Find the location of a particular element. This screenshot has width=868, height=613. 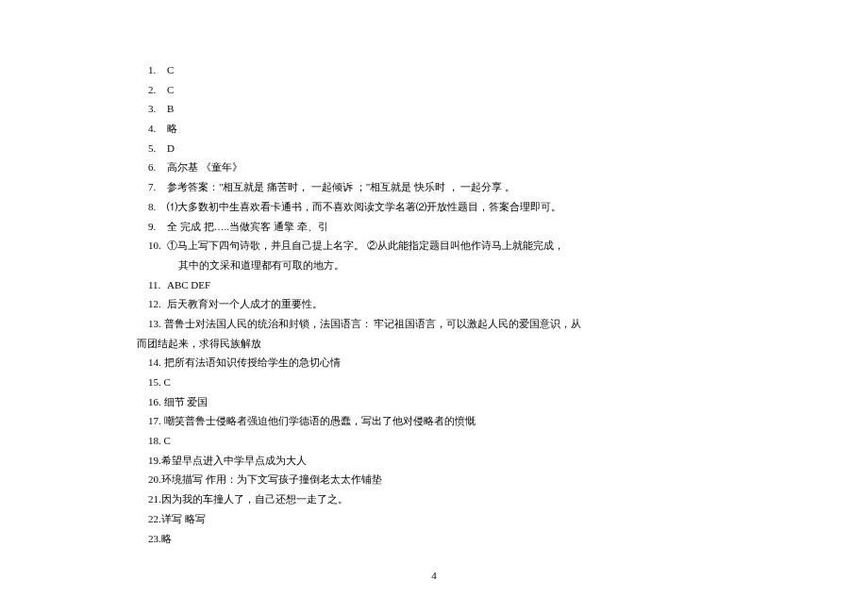

text-line: 10.①马上写下四句诗歌，并且自己提上名字。 ②从此能指定题目叫他作诗马上就能完… is located at coordinates (434, 245).